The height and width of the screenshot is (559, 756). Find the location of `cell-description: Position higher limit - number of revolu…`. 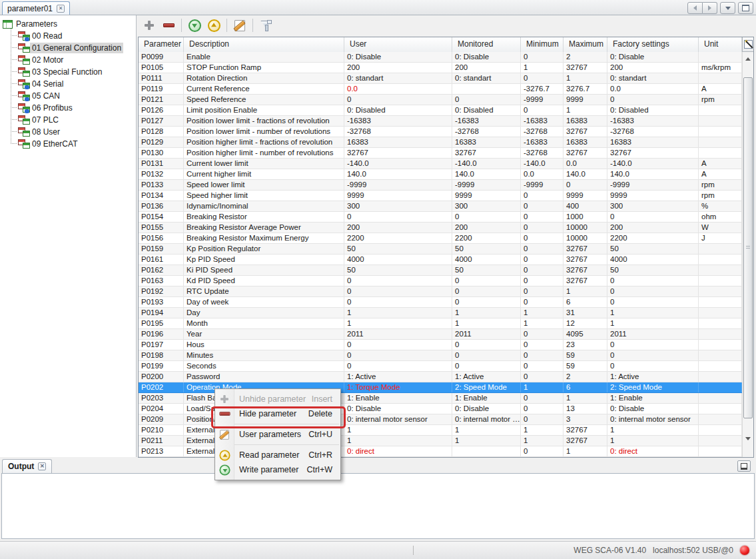

cell-description: Position higher limit - number of revolu… is located at coordinates (264, 153).